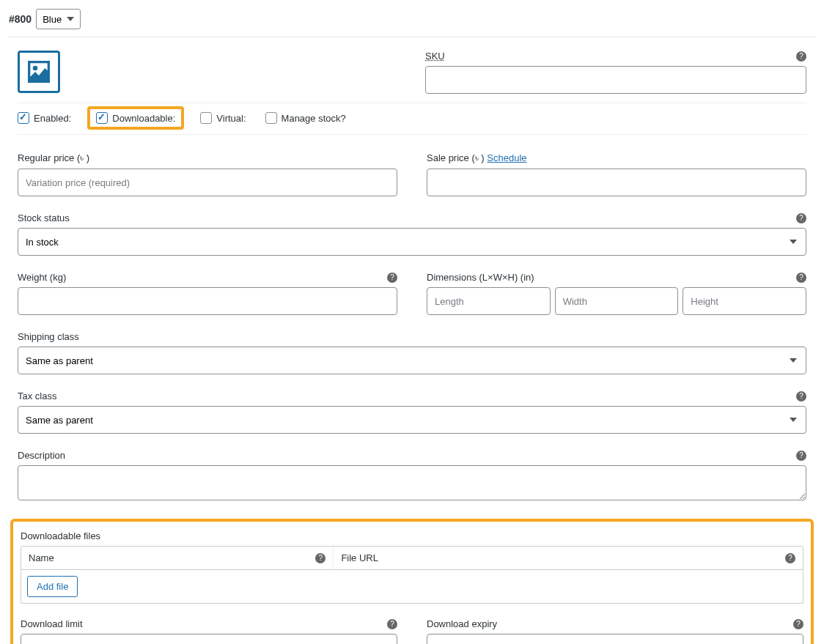 The width and height of the screenshot is (824, 644). I want to click on download-expiry-input, so click(615, 639).